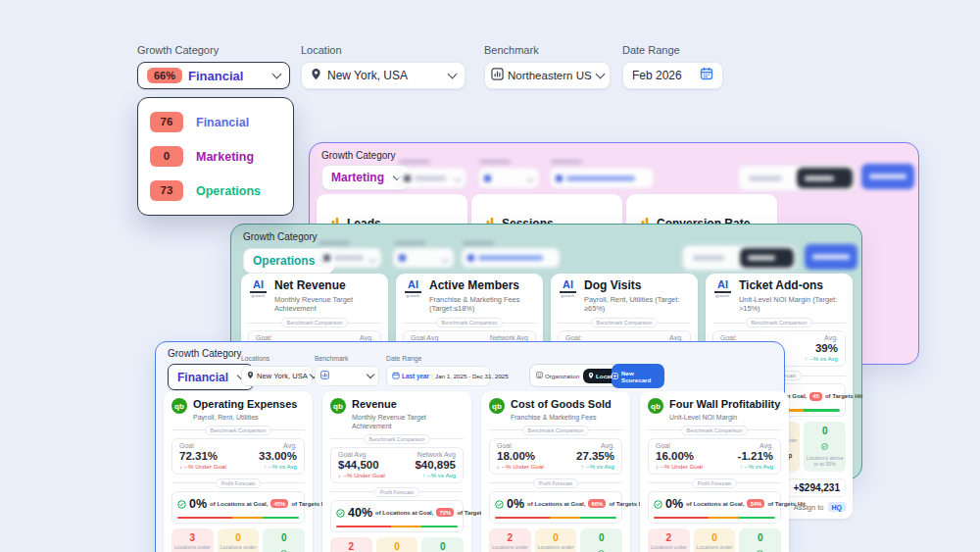 Image resolution: width=980 pixels, height=552 pixels. What do you see at coordinates (216, 157) in the screenshot?
I see `growth-category-dropdown: 76 Financial 0 Marketing 73 Operations` at bounding box center [216, 157].